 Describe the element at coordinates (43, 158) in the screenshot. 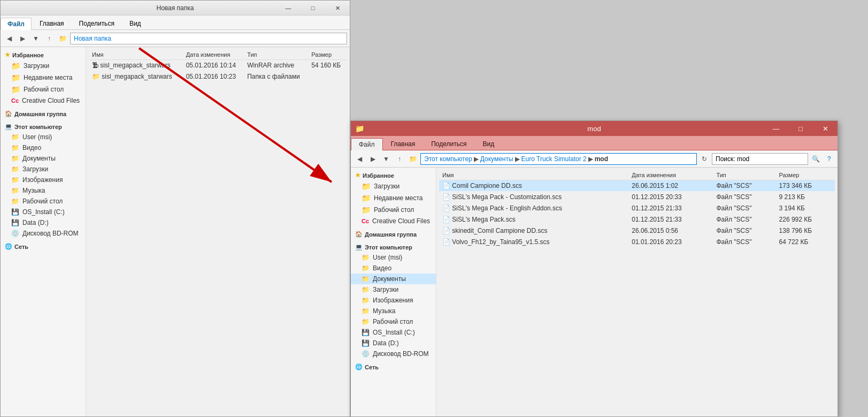

I see `win1-sidebar-docs: 📁 Документы` at that location.